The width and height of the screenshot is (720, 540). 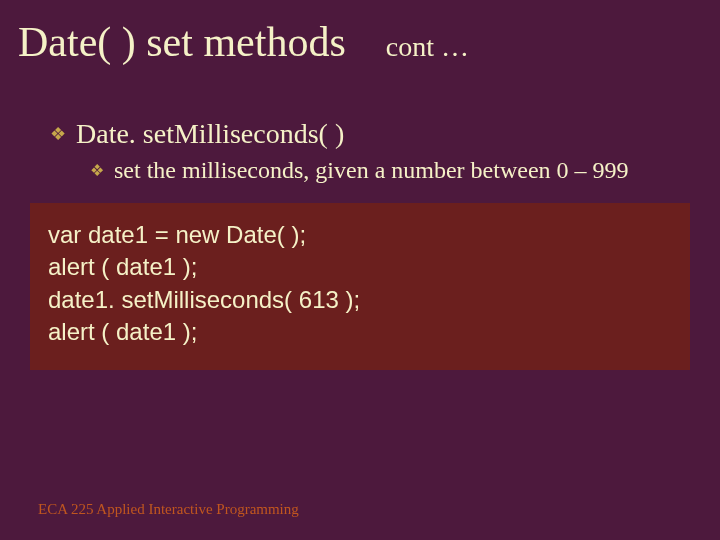 I want to click on code-line: var date1 = new Date( );, so click(x=360, y=235).